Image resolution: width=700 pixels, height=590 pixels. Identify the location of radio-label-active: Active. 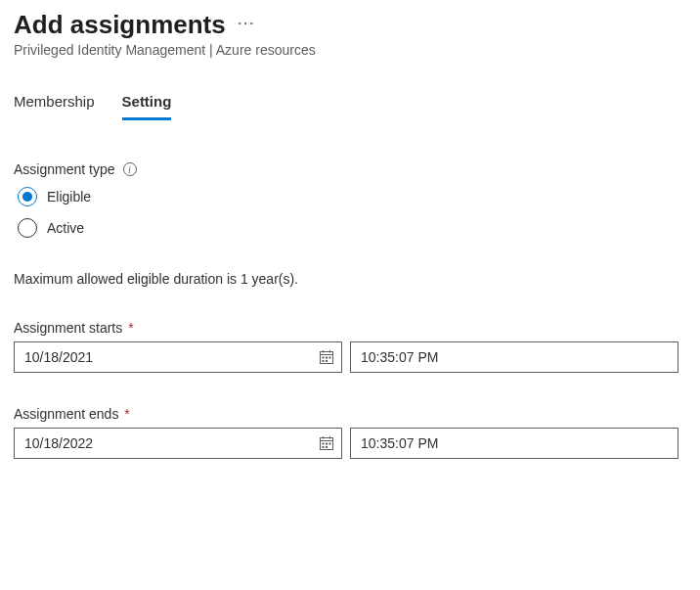
(66, 228).